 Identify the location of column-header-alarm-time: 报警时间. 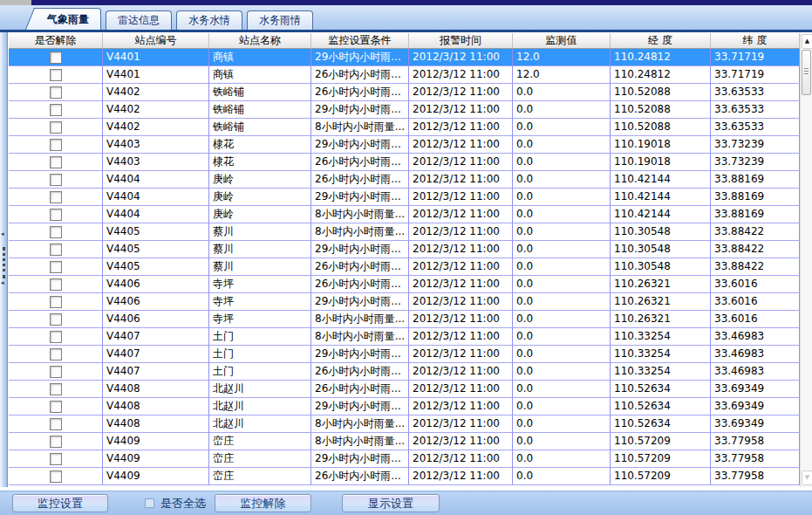
(461, 40).